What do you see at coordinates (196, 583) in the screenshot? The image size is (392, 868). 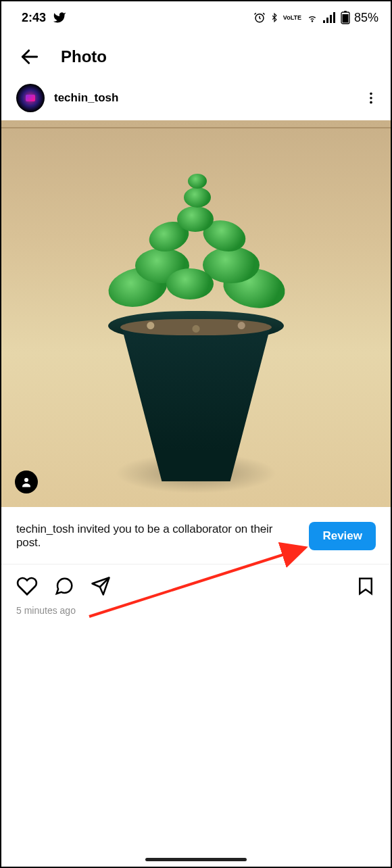 I see `post-actions` at bounding box center [196, 583].